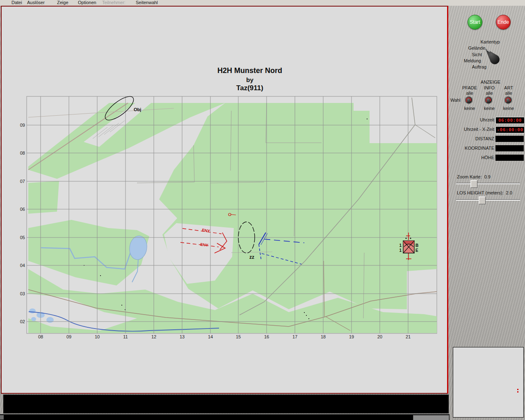  What do you see at coordinates (518, 390) in the screenshot?
I see `panel-red-dot-top` at bounding box center [518, 390].